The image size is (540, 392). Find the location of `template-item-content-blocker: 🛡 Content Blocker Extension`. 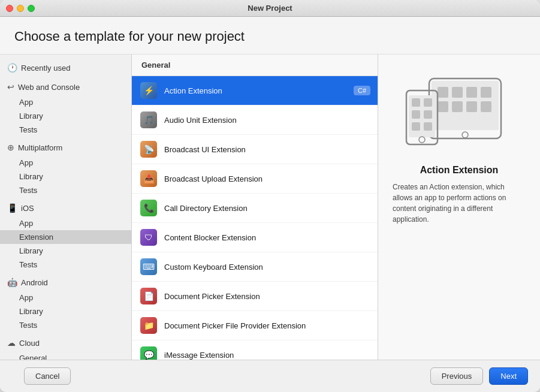

template-item-content-blocker: 🛡 Content Blocker Extension is located at coordinates (255, 237).